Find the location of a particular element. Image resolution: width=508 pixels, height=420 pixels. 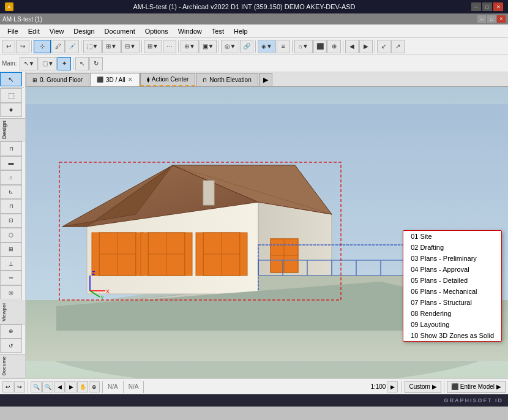

link-button: 🔗 is located at coordinates (247, 47).